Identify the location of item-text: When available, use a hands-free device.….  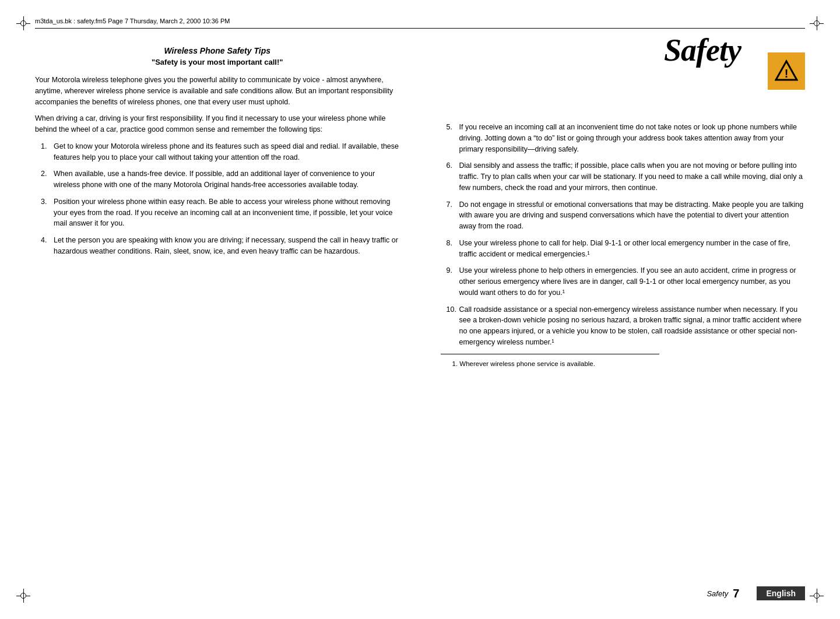
(227, 180).